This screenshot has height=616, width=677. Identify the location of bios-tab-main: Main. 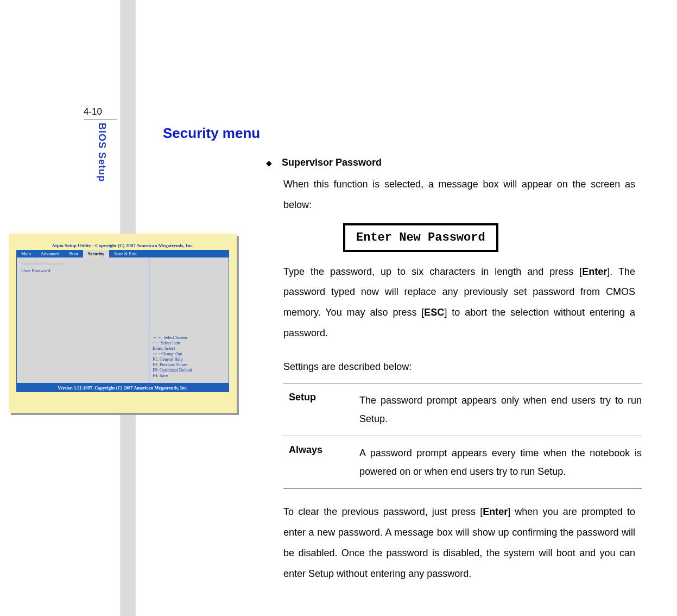
(26, 254).